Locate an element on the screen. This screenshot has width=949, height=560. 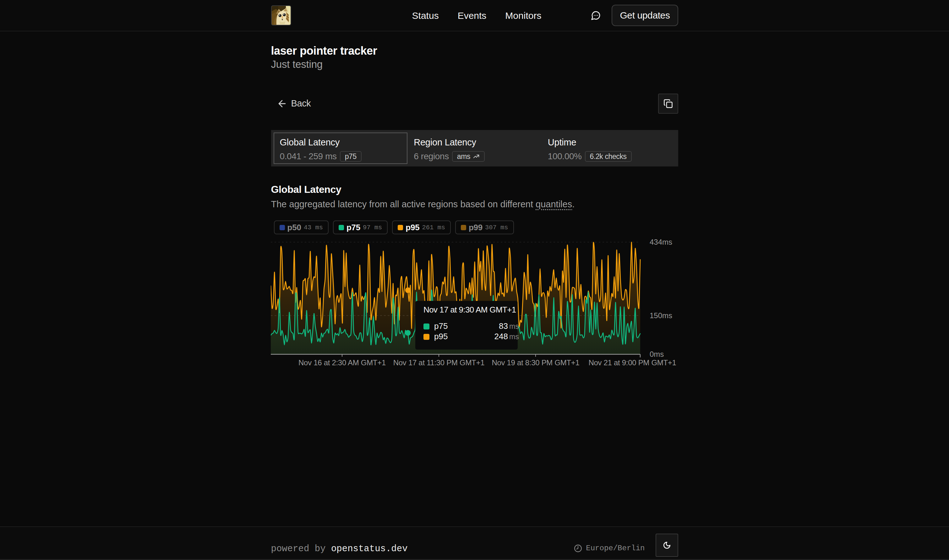
svg-text: Nov 19 at 8:30 PM GMT+1 is located at coordinates (535, 363).